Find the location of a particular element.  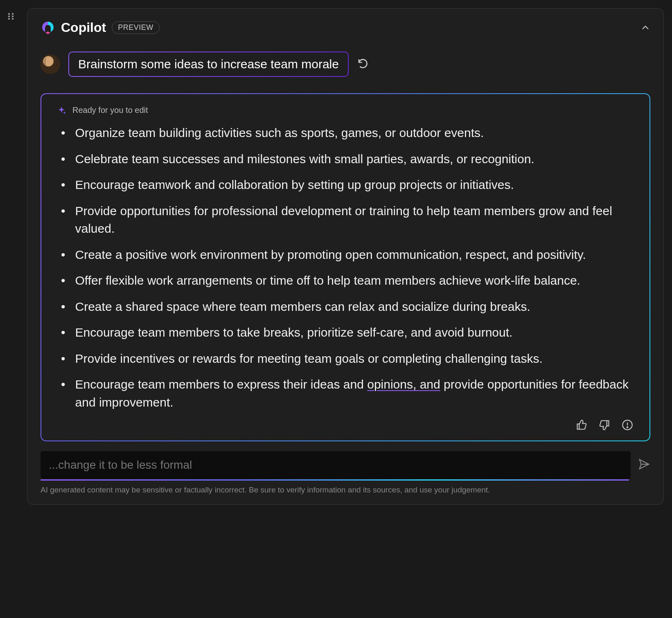

panel-title: Copilot is located at coordinates (83, 28).